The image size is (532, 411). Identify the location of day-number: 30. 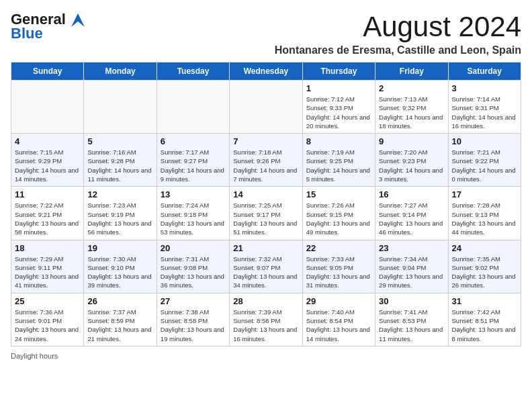
(411, 301).